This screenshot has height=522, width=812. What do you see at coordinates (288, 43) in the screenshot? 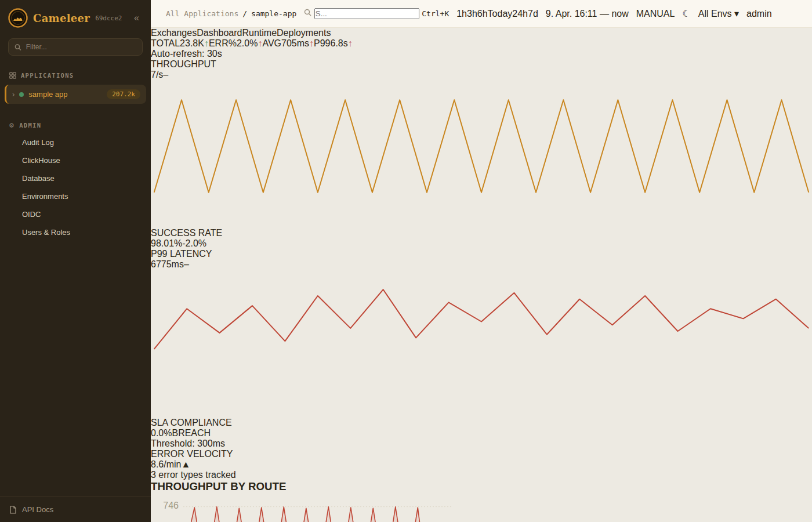
I see `stat-avg: AVG705ms↑` at bounding box center [288, 43].